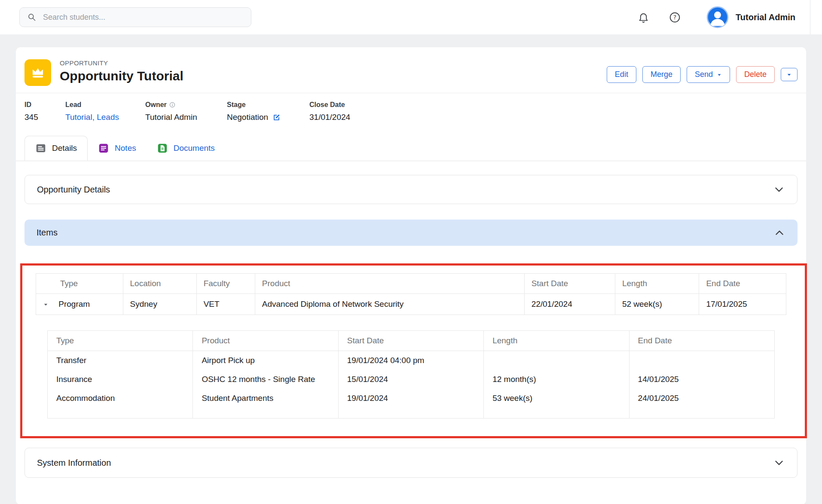 The height and width of the screenshot is (504, 822). What do you see at coordinates (719, 75) in the screenshot?
I see `send-caret-icon` at bounding box center [719, 75].